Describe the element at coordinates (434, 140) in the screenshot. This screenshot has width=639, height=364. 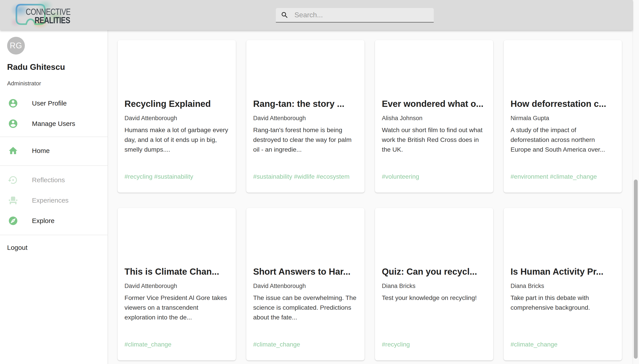
I see `card-description: Watch our short film to find out what wo…` at that location.